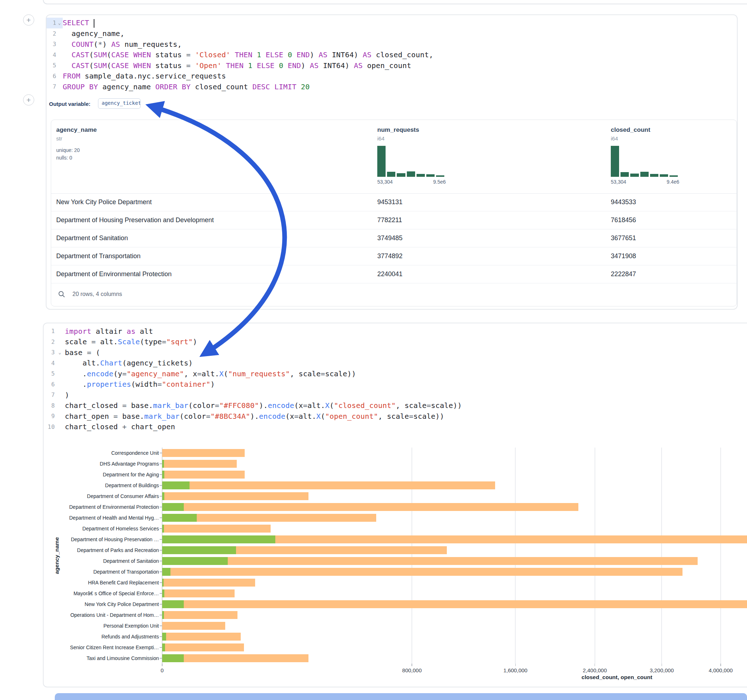 The height and width of the screenshot is (700, 747). I want to click on code-line: 1⌄SELECT, so click(392, 23).